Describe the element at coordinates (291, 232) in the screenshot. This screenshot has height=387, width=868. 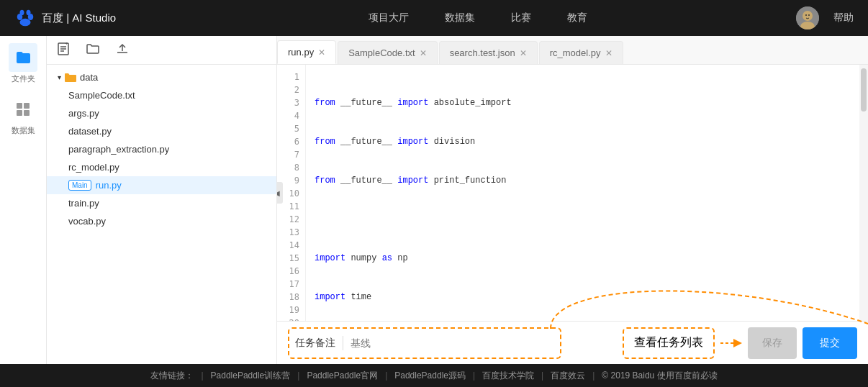
I see `line-num-13: 13` at that location.